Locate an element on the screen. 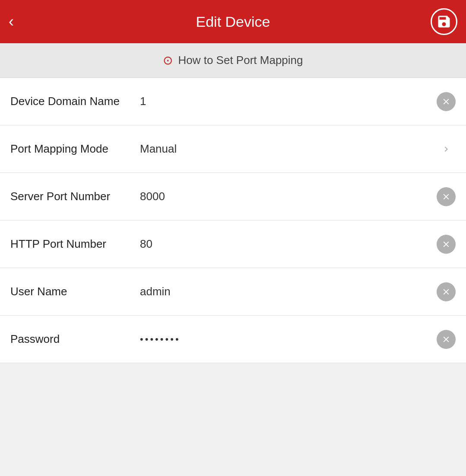 The width and height of the screenshot is (466, 476). save-button is located at coordinates (444, 22).